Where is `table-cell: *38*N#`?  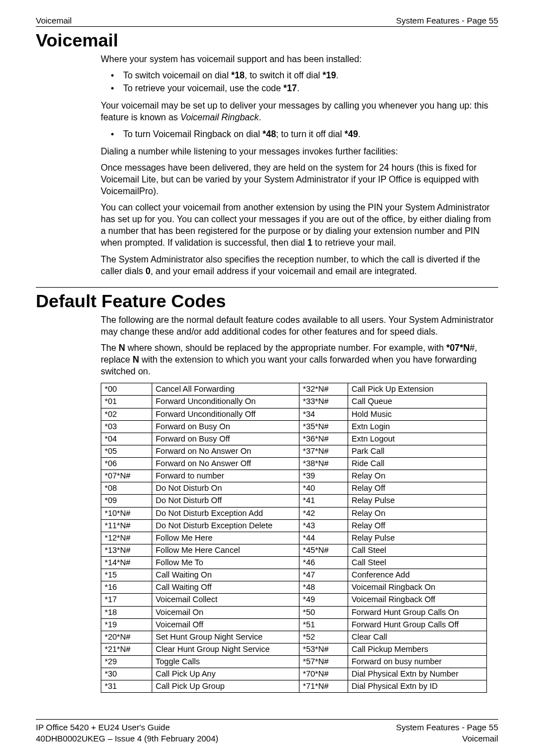
table-cell: *38*N# is located at coordinates (324, 464).